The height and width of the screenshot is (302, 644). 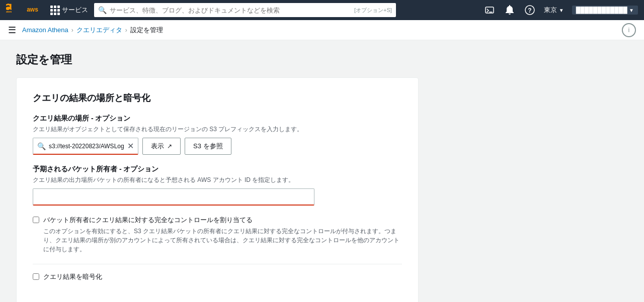 What do you see at coordinates (230, 10) in the screenshot?
I see `search-input` at bounding box center [230, 10].